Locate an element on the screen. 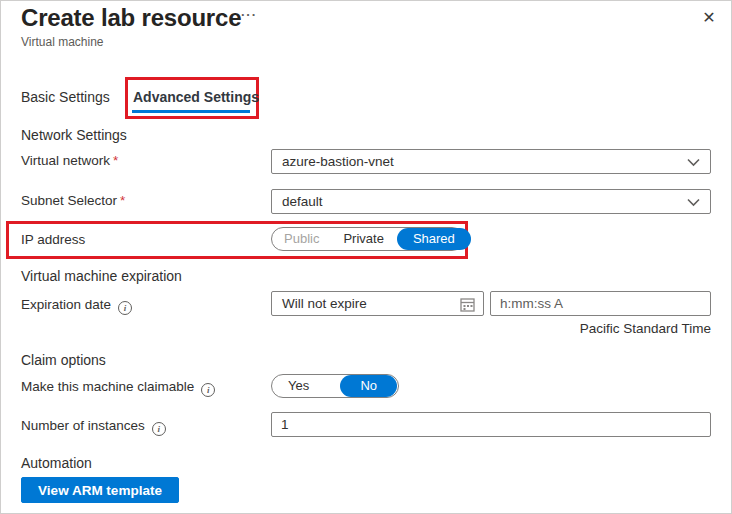 This screenshot has width=732, height=514. expiration-date-picker: Will not expire is located at coordinates (378, 304).